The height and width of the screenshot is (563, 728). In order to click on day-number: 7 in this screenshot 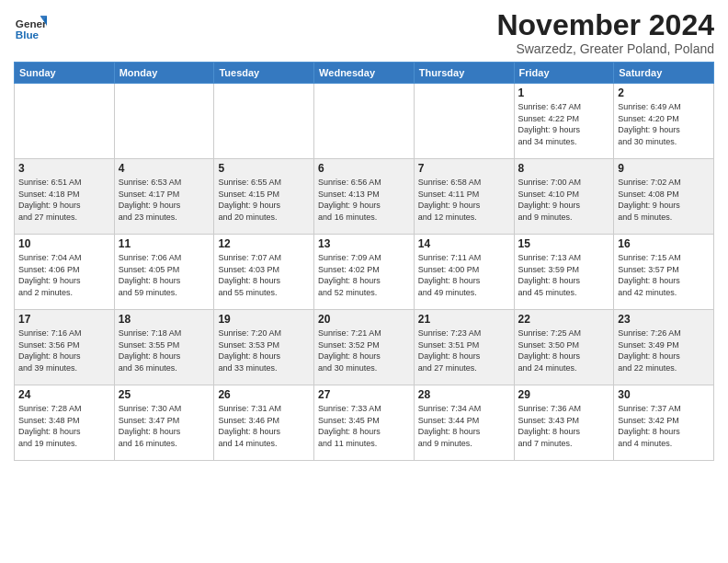, I will do `click(464, 168)`.